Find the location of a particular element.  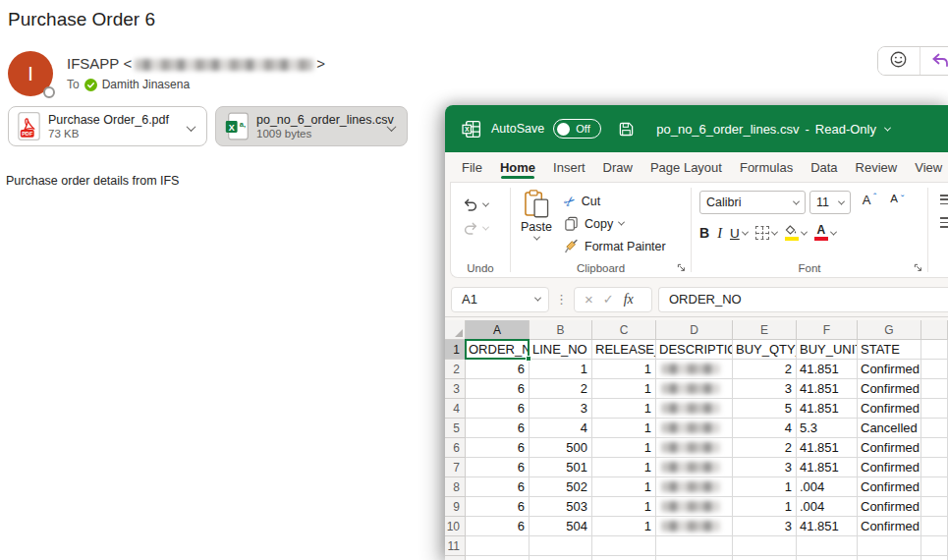

cell-E11 is located at coordinates (764, 546).